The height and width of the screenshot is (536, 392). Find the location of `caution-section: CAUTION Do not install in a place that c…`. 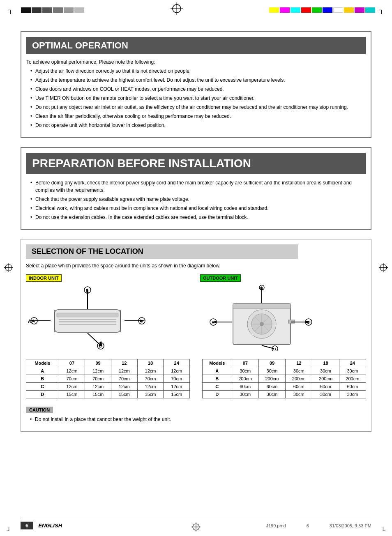

caution-section: CAUTION Do not install in a place that c… is located at coordinates (196, 415).